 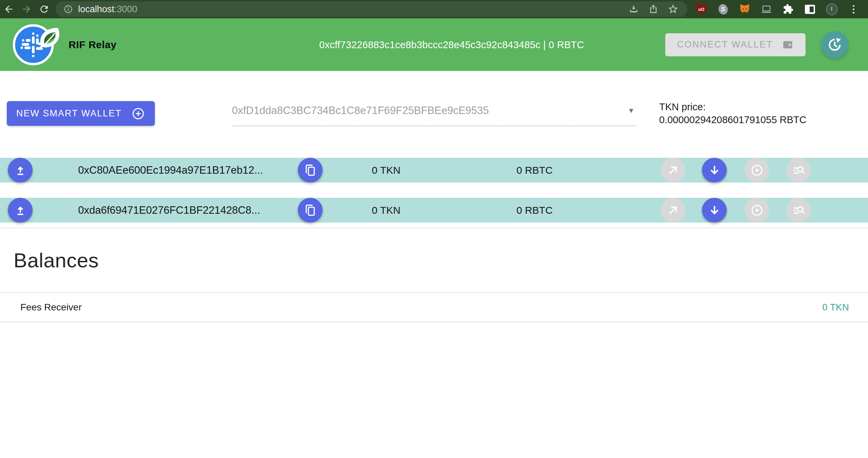 What do you see at coordinates (421, 307) in the screenshot?
I see `fees-receiver-label: Fees Receiver` at bounding box center [421, 307].